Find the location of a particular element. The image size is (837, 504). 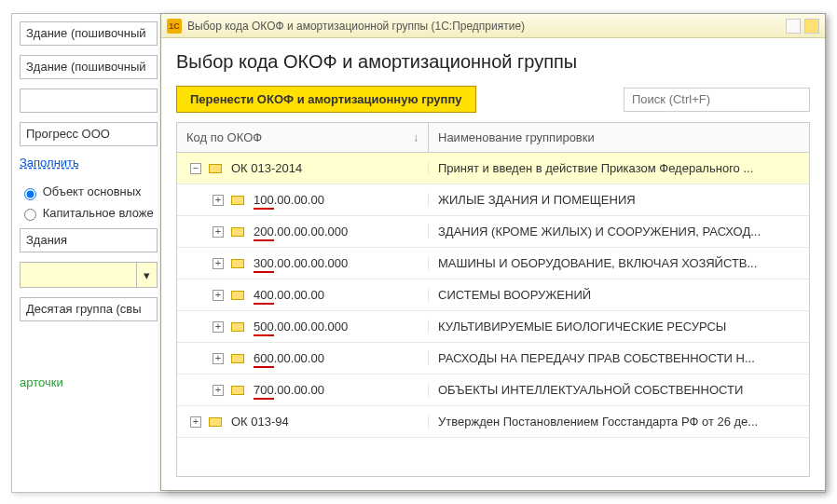

table-row: +400.00.00.00СИСТЕМЫ ВООРУЖЕНИЙ is located at coordinates (493, 295).